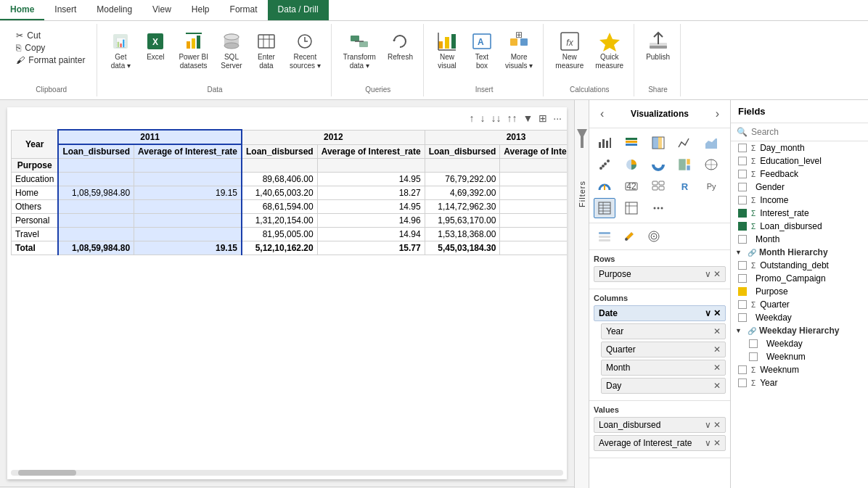  I want to click on month-hierarchy-row: ▼ 🔗 Month Hierarchy, so click(800, 252).